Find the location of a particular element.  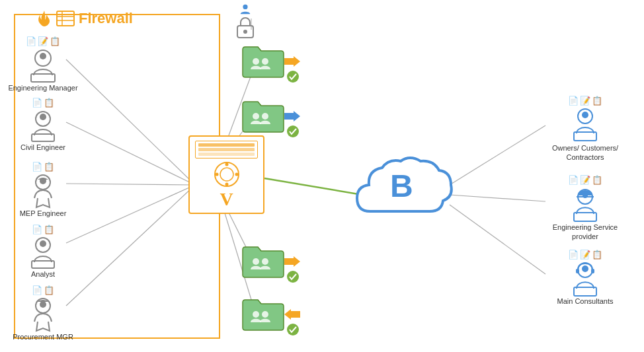

folder-4-icon is located at coordinates (263, 314).